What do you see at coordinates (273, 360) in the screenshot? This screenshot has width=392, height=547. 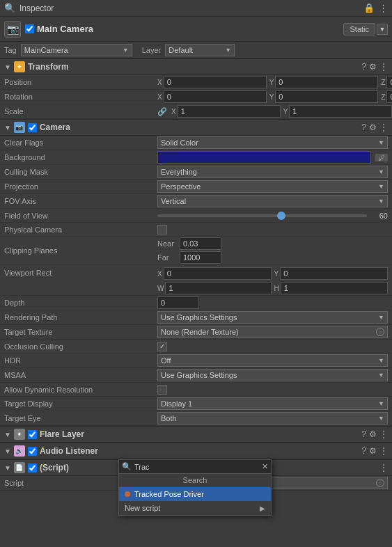 I see `hdr-dropdown: Off▼` at bounding box center [273, 360].